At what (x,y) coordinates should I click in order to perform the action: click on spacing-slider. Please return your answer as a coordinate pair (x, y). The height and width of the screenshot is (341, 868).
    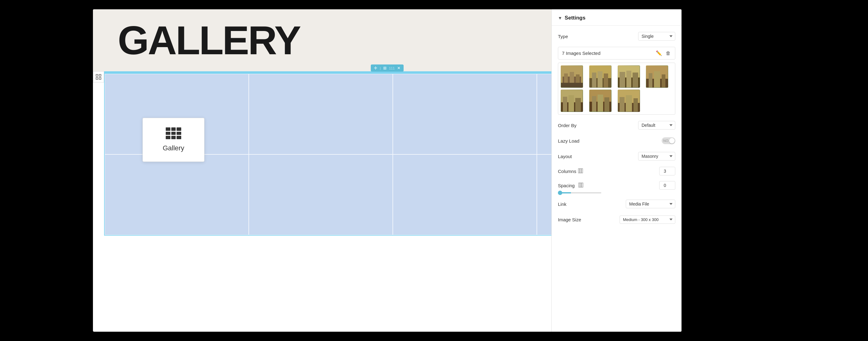
    Looking at the image, I should click on (580, 193).